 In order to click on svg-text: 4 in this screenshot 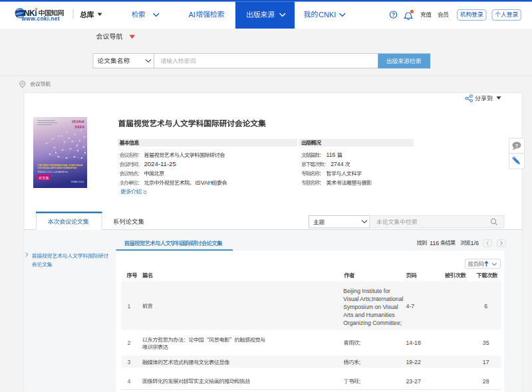, I will do `click(129, 381)`.